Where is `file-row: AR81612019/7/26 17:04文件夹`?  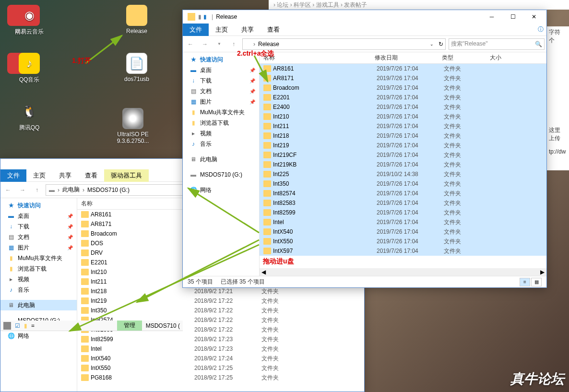
file-row: AR81612019/7/26 17:04文件夹 is located at coordinates (403, 69).